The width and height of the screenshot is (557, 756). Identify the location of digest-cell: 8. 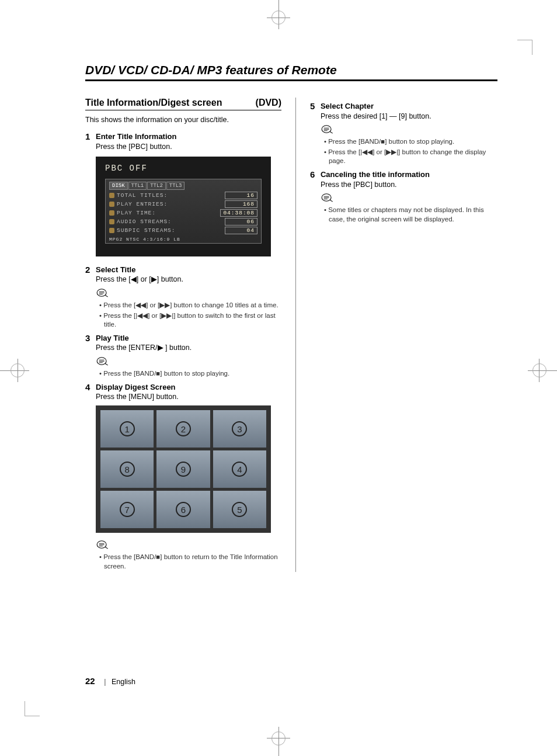
(127, 469).